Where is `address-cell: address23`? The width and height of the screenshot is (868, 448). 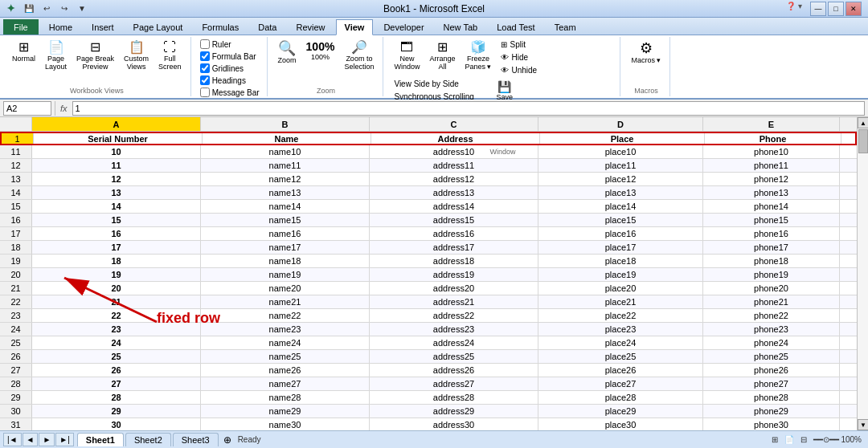
address-cell: address23 is located at coordinates (454, 329).